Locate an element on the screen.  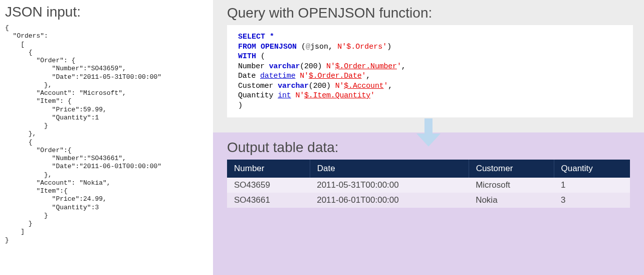
cell-customer: Nokia is located at coordinates (511, 200).